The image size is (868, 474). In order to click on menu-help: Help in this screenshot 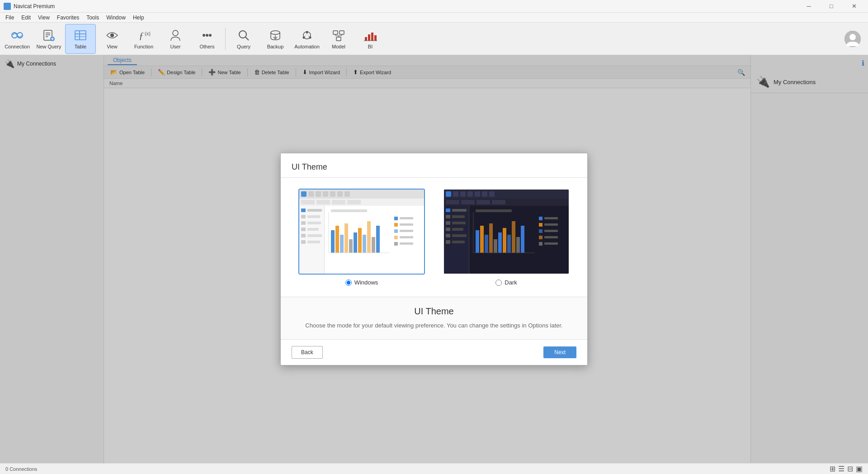, I will do `click(138, 18)`.